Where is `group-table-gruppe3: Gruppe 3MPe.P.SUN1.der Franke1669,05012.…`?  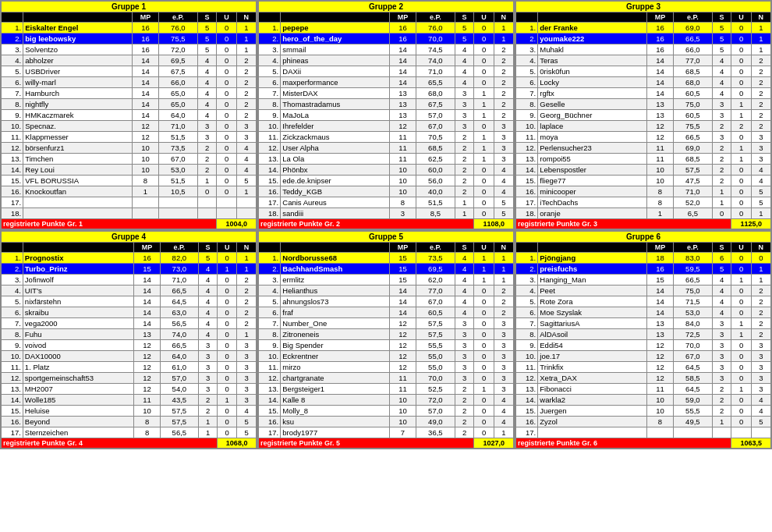 group-table-gruppe3: Gruppe 3MPe.P.SUN1.der Franke1669,05012.… is located at coordinates (643, 115).